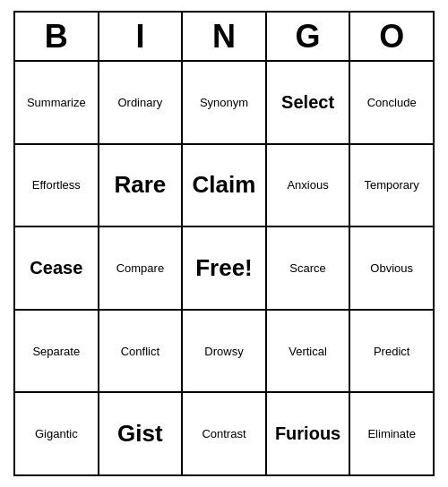 This screenshot has width=448, height=487. Describe the element at coordinates (309, 186) in the screenshot. I see `cell-1-3: Anxious` at that location.